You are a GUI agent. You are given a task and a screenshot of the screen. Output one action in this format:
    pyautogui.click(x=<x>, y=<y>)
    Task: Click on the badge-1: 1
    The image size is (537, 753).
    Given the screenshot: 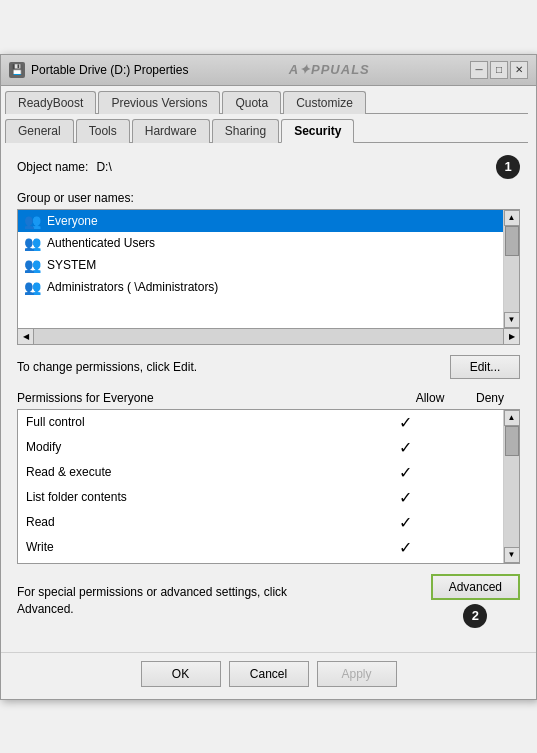 What is the action you would take?
    pyautogui.click(x=508, y=167)
    